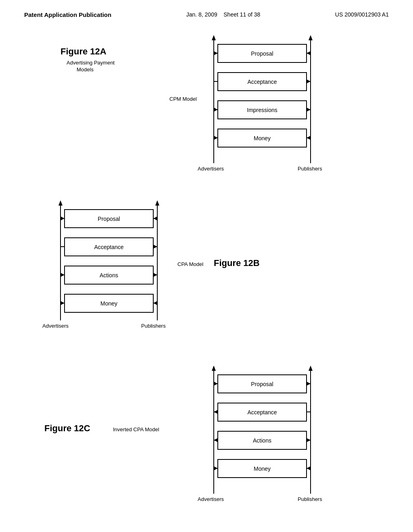 This screenshot has height=532, width=413. What do you see at coordinates (310, 499) in the screenshot?
I see `fig12c-publishers-label: Publishers` at bounding box center [310, 499].